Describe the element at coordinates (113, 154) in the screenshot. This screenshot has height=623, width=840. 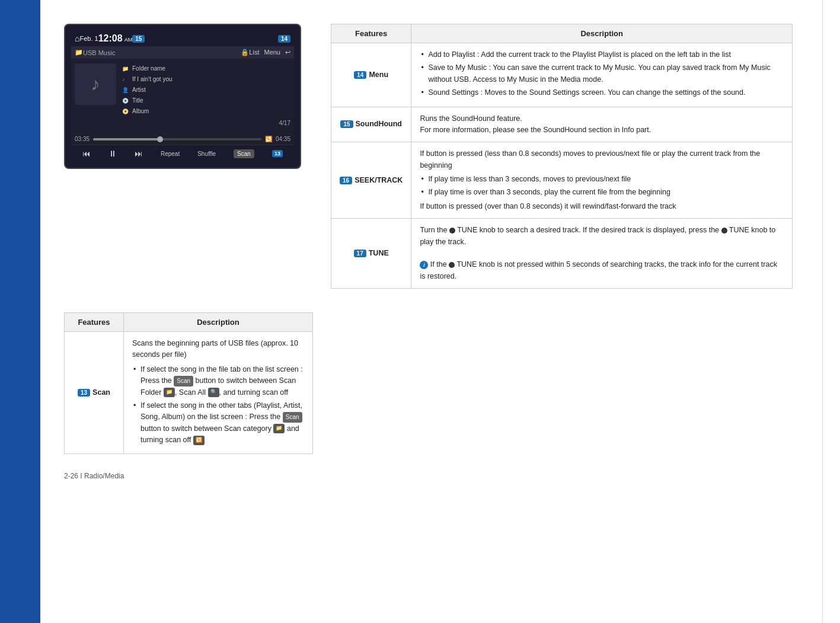
I see `play-pause-button: ⏸` at that location.